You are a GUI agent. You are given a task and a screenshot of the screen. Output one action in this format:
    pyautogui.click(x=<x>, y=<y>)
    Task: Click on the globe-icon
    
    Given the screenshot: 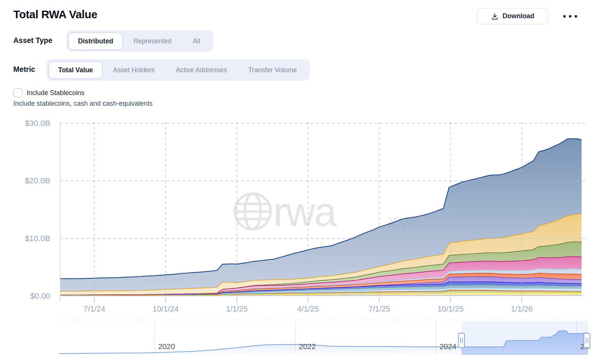 What is the action you would take?
    pyautogui.click(x=253, y=211)
    